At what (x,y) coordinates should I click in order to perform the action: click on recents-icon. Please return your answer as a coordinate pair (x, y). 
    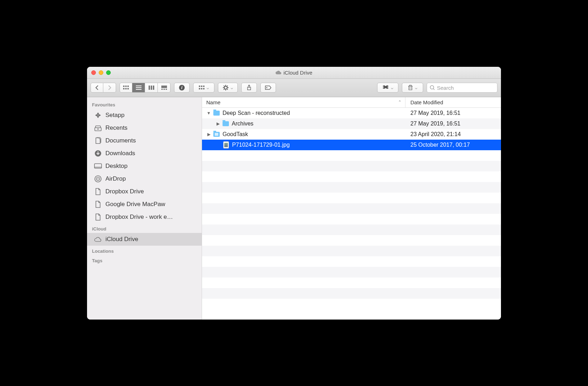
    Looking at the image, I should click on (98, 128).